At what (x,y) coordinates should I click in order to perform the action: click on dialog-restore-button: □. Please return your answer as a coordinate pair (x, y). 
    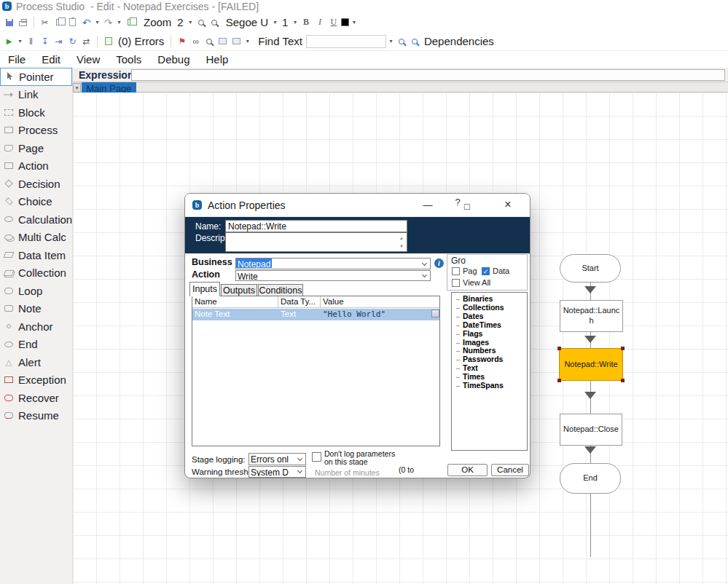
    Looking at the image, I should click on (467, 206).